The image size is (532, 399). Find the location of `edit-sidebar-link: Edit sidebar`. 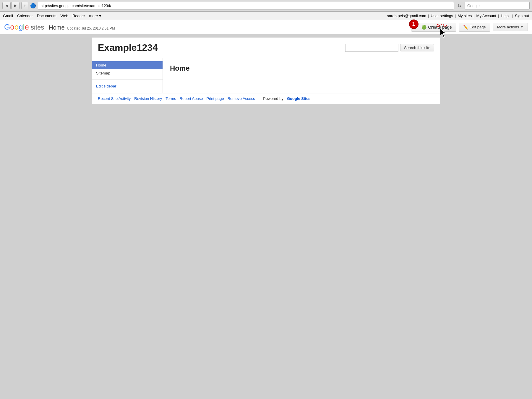

edit-sidebar-link: Edit sidebar is located at coordinates (106, 86).